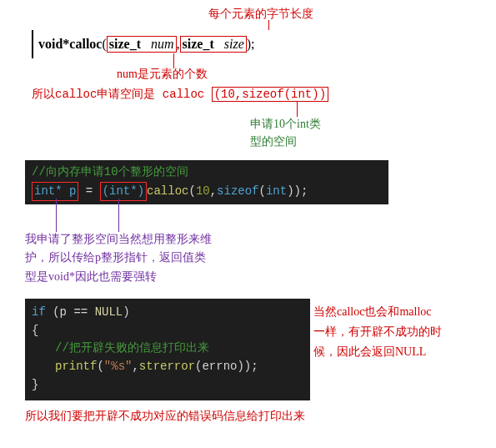 The width and height of the screenshot is (496, 448). Describe the element at coordinates (93, 94) in the screenshot. I see `calloc-usage-prefix: 所以calloc申请空间是` at that location.